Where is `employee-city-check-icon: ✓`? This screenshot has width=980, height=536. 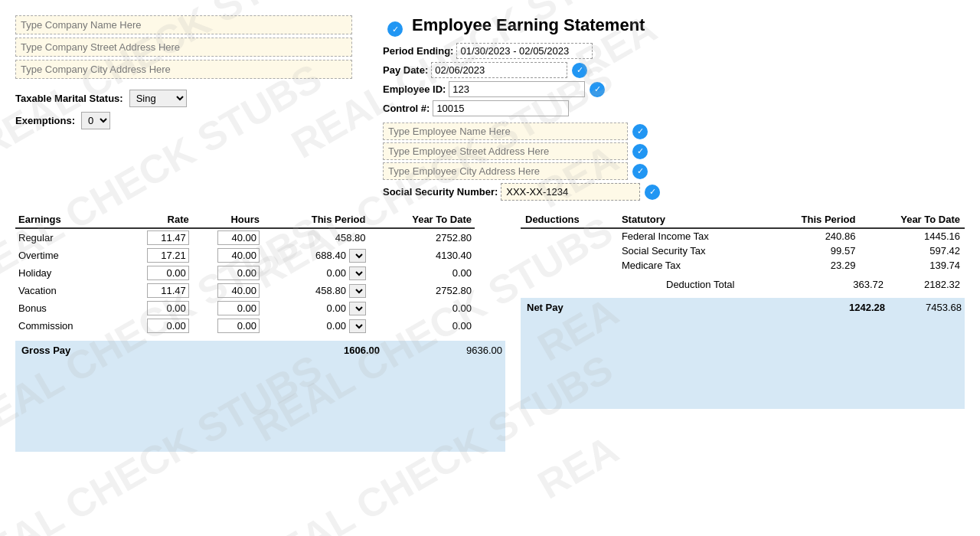
employee-city-check-icon: ✓ is located at coordinates (640, 172).